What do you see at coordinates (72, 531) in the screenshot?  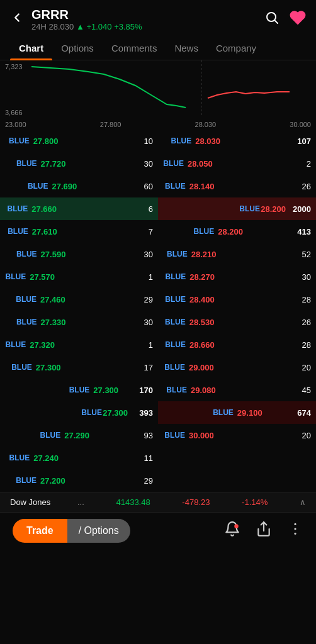 I see `action-buttons: Trade / Options` at bounding box center [72, 531].